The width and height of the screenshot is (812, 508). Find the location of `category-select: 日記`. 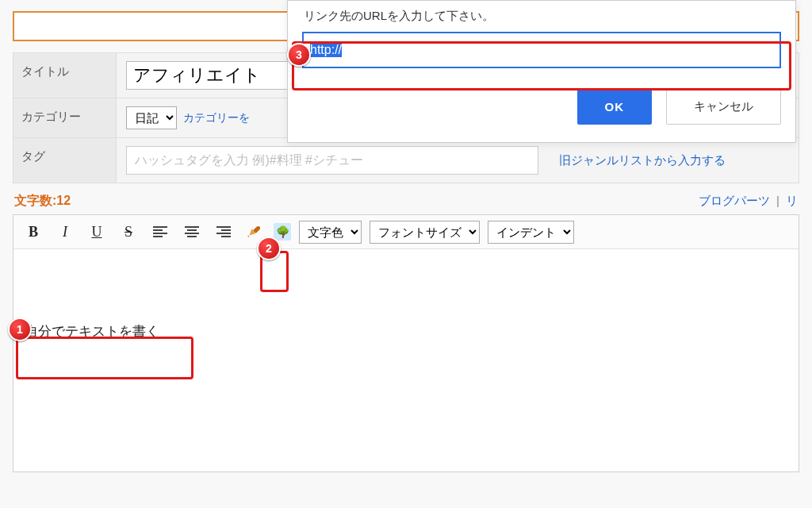

category-select: 日記 is located at coordinates (151, 117).